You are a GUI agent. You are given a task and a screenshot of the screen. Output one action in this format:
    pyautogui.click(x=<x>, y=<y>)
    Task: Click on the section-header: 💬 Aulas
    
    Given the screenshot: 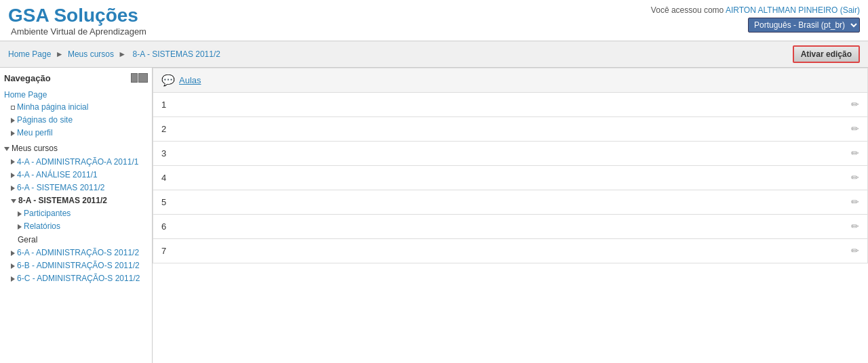 What is the action you would take?
    pyautogui.click(x=510, y=80)
    